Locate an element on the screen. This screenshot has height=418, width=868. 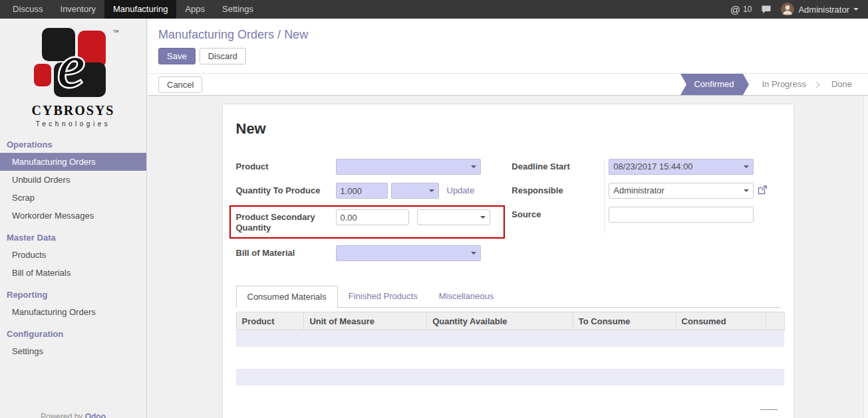
activity-at-icon: @ is located at coordinates (736, 9).